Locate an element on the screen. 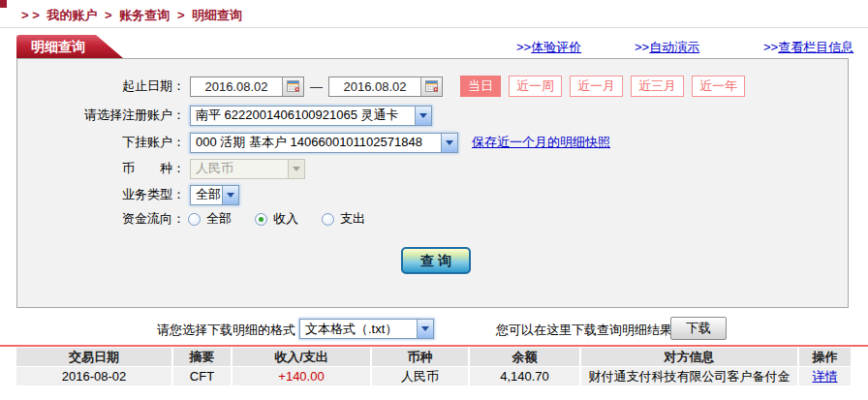 This screenshot has height=400, width=868. sub-account-value: 000 活期 基本户 1406600101102571848 is located at coordinates (316, 142).